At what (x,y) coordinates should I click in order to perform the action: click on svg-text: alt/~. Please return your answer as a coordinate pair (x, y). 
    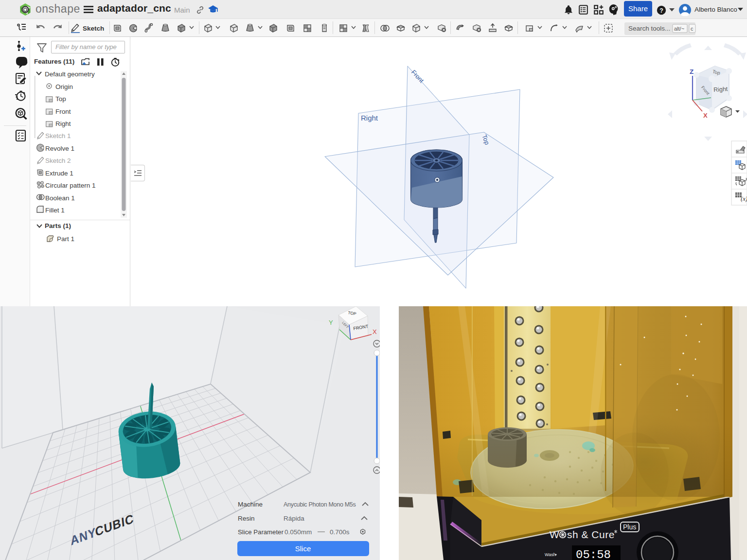
    Looking at the image, I should click on (679, 29).